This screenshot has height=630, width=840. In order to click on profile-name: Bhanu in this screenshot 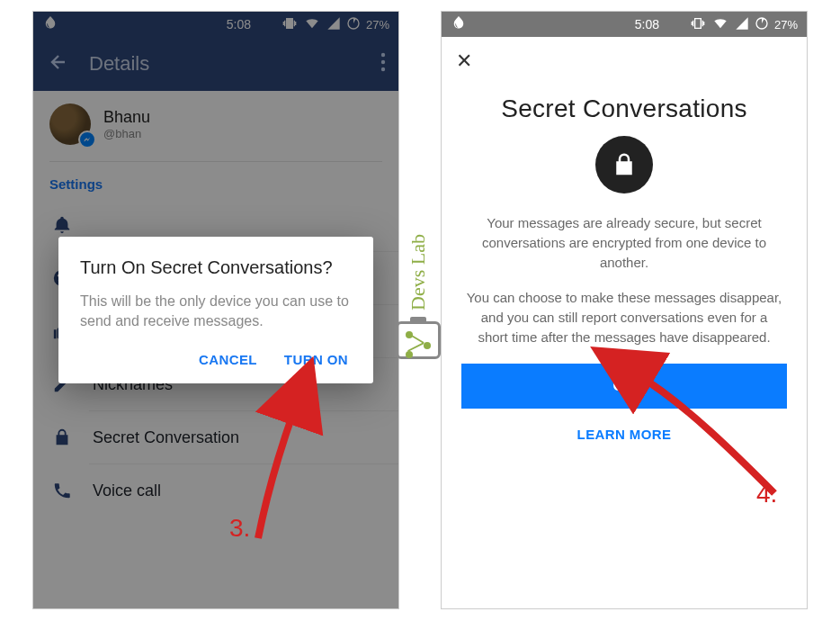, I will do `click(127, 117)`.